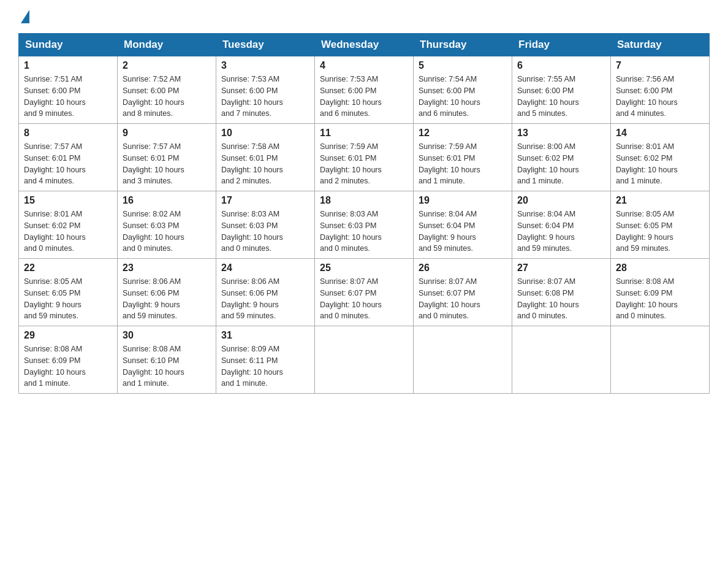 Image resolution: width=728 pixels, height=563 pixels. I want to click on day-number: 20, so click(561, 201).